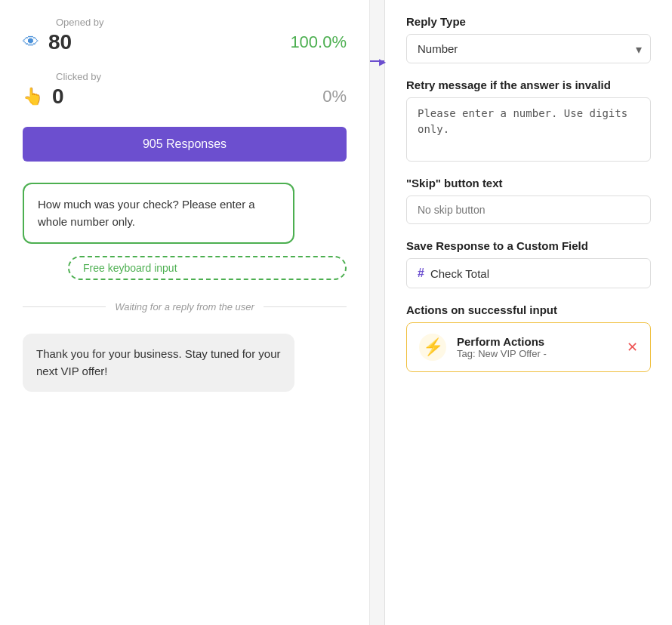  What do you see at coordinates (529, 85) in the screenshot?
I see `retry-label: Retry message if the answer is invalid` at bounding box center [529, 85].